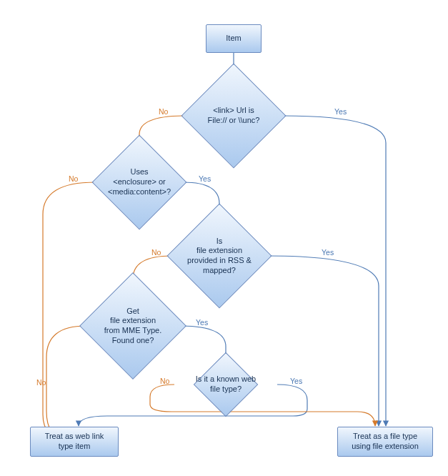  What do you see at coordinates (219, 256) in the screenshot?
I see `node-rss-mapped-label: Isfile extensionprovided in RSS &mapped?` at bounding box center [219, 256].